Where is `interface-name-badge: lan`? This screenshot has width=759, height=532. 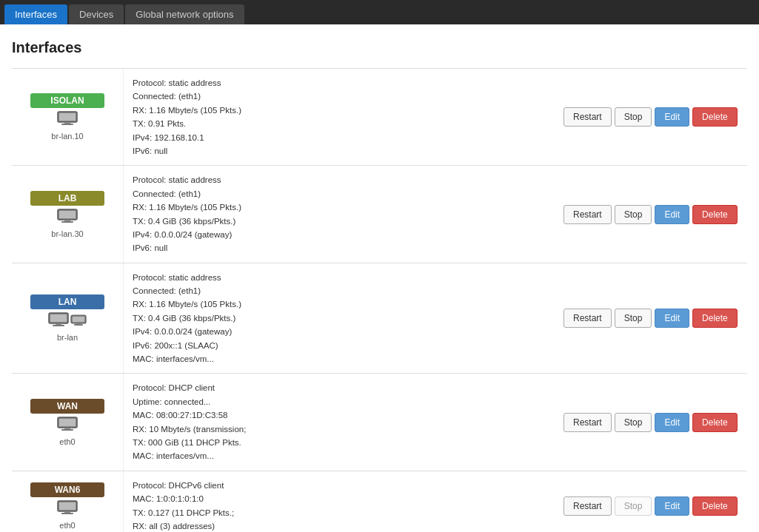
interface-name-badge: lan is located at coordinates (67, 302).